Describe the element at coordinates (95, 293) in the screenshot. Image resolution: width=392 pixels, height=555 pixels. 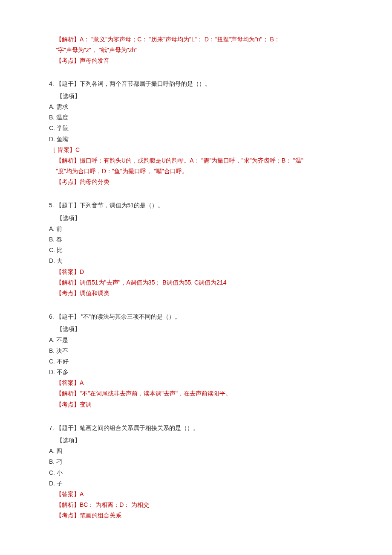
I see `kaodian-text: 调值和调类` at that location.